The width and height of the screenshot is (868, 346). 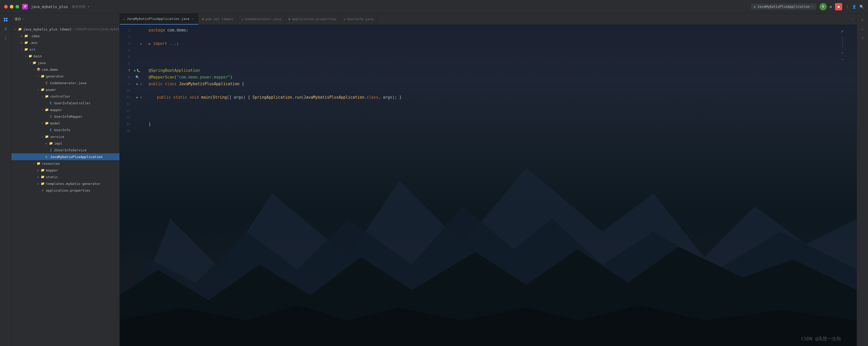 What do you see at coordinates (65, 96) in the screenshot?
I see `tree-item-controller: ▾ 📁 controller` at bounding box center [65, 96].